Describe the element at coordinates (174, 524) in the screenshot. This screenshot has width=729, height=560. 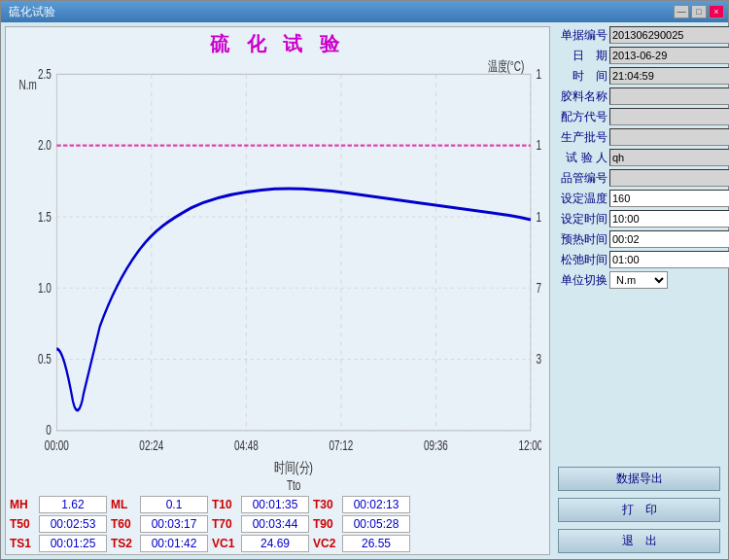
I see `t60-value: 00:03:17` at that location.